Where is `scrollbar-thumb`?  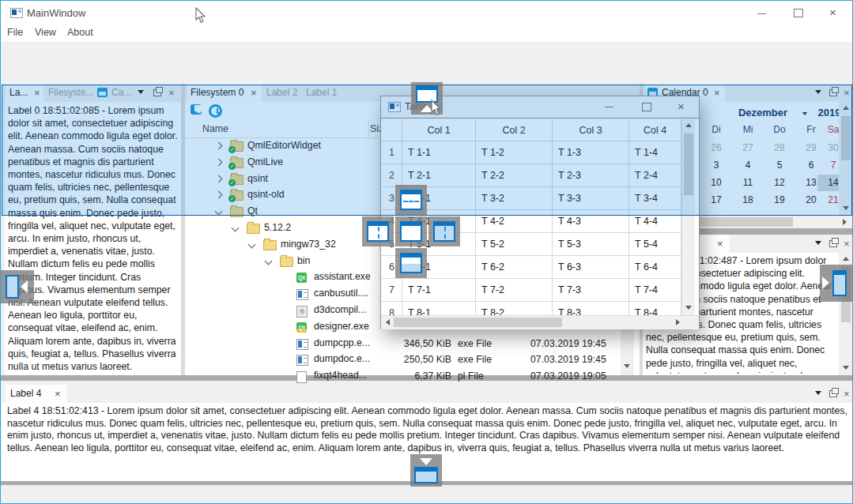
scrollbar-thumb is located at coordinates (477, 322).